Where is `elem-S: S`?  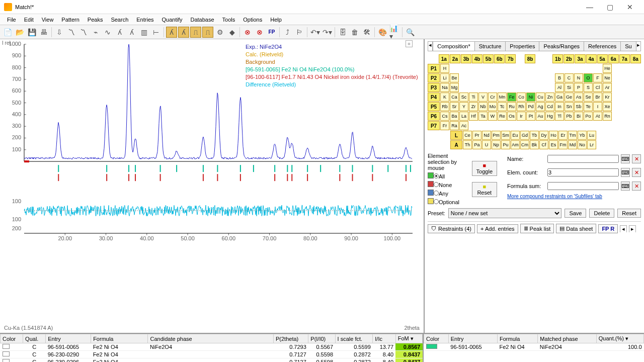
elem-S: S is located at coordinates (588, 87).